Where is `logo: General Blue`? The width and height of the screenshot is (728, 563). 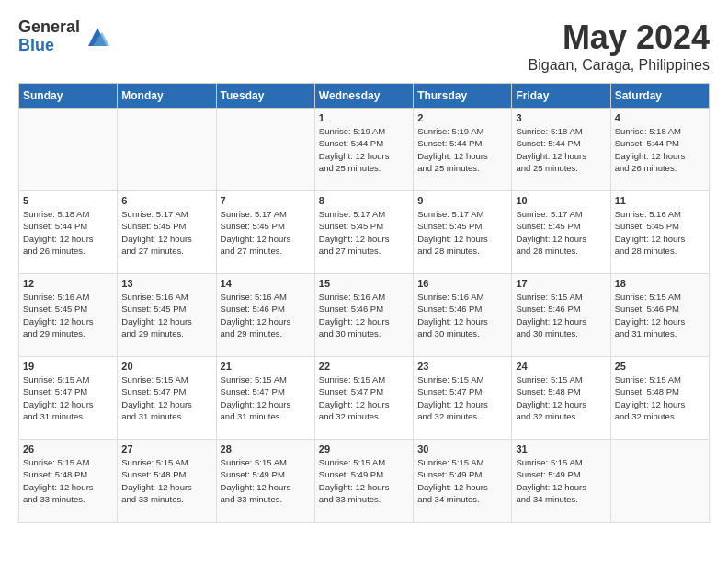
logo: General Blue is located at coordinates (64, 37).